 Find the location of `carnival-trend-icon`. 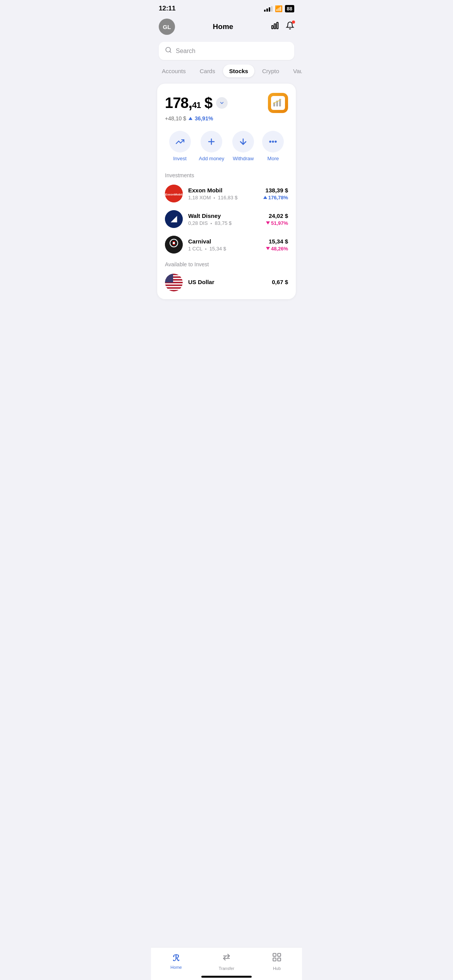

carnival-trend-icon is located at coordinates (268, 248).